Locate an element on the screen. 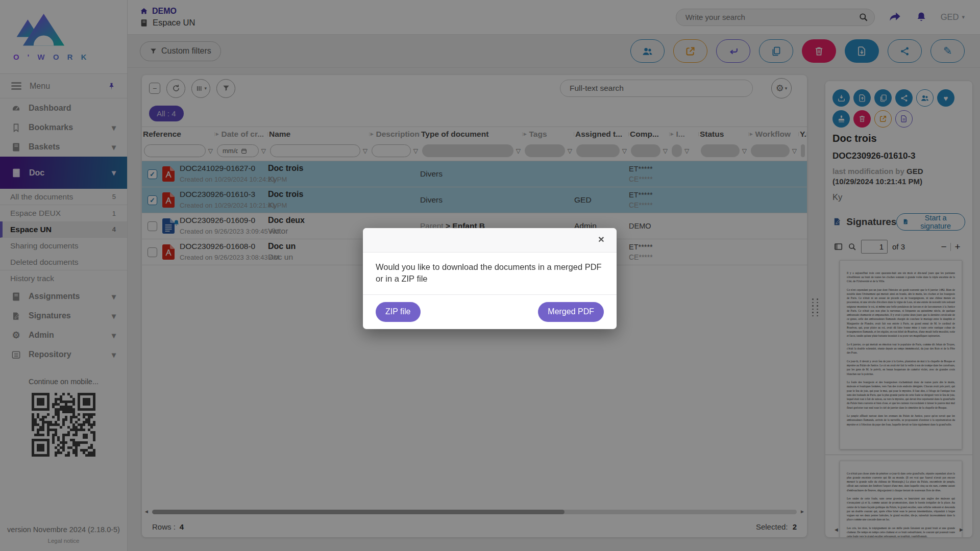  merged-pdf-button: Merged PDF is located at coordinates (571, 312).